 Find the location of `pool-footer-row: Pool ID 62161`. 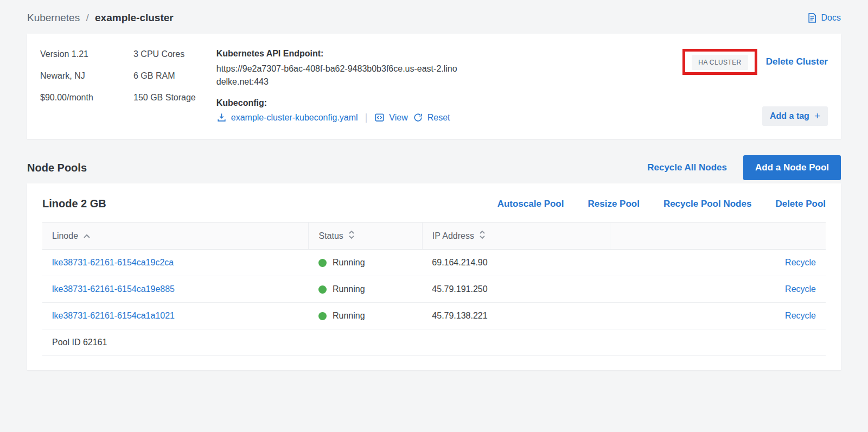

pool-footer-row: Pool ID 62161 is located at coordinates (434, 343).